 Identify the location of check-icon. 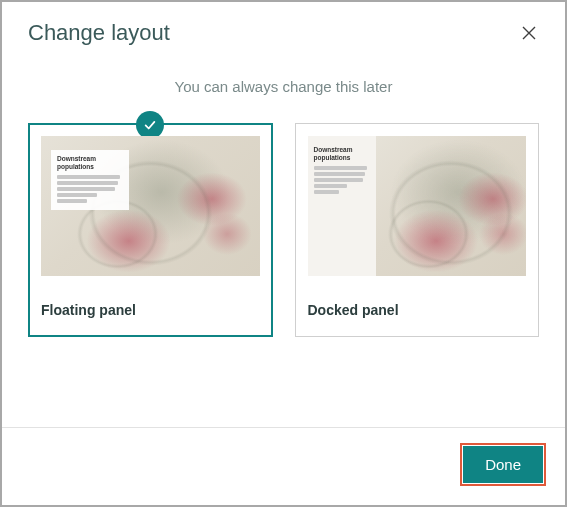
(150, 125).